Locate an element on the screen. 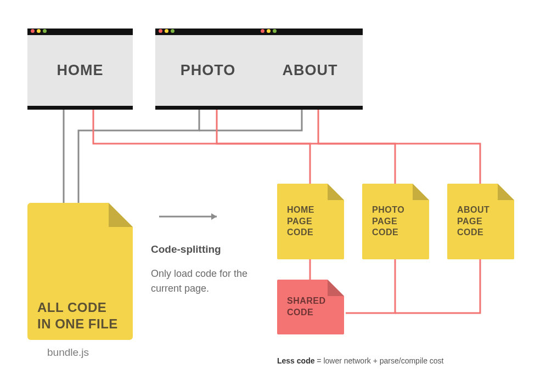 The height and width of the screenshot is (392, 546). browser-window-home: HOME is located at coordinates (80, 69).